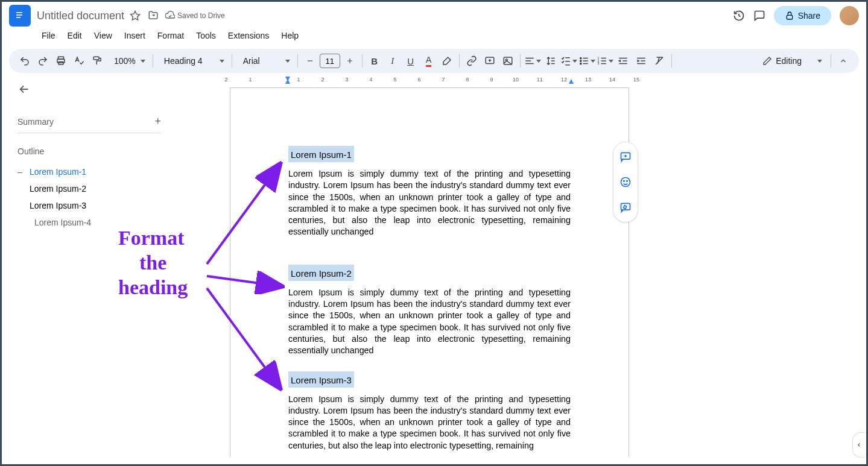 This screenshot has height=466, width=868. I want to click on share-label: Share, so click(809, 16).